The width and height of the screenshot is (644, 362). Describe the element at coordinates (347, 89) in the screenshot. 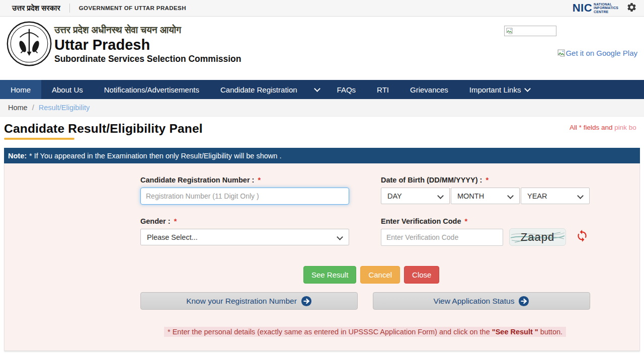

I see `nav-item-faqs: FAQs` at that location.